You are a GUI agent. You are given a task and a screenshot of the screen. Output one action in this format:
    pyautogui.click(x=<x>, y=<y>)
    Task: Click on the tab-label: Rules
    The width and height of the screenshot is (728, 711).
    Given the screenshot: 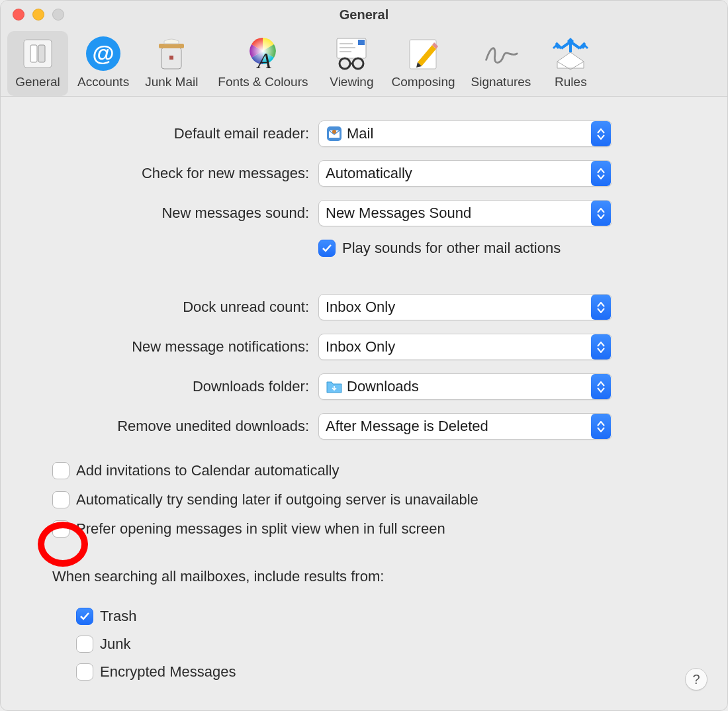 What is the action you would take?
    pyautogui.click(x=570, y=82)
    